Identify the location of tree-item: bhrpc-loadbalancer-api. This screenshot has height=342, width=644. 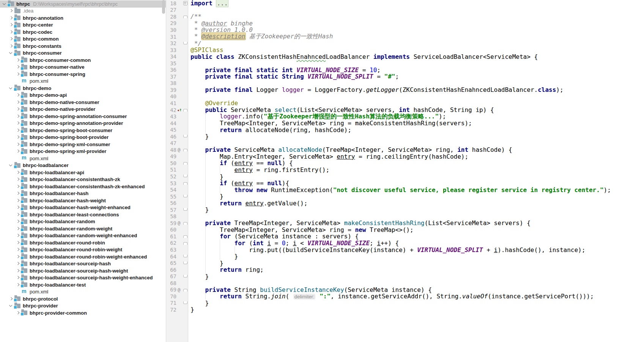
(83, 172).